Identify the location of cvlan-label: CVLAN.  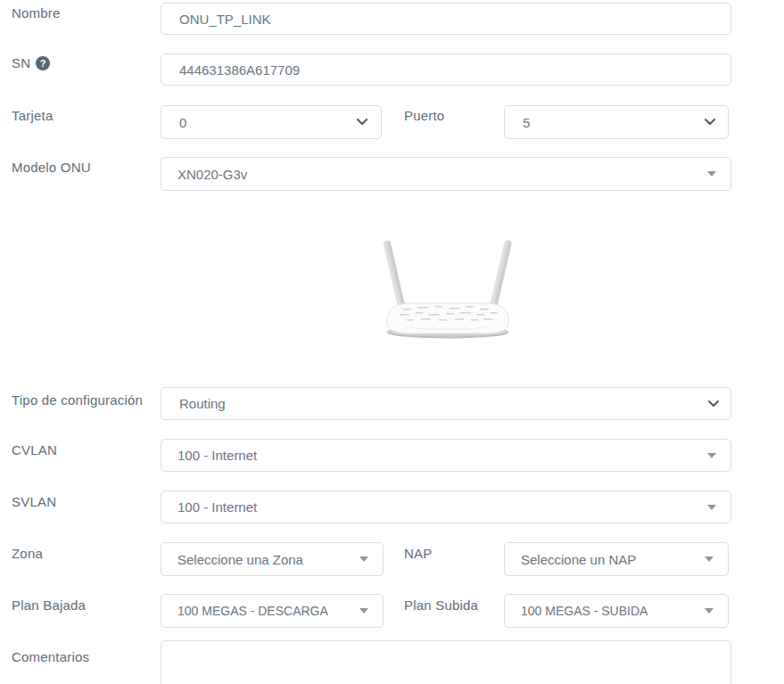
(34, 449).